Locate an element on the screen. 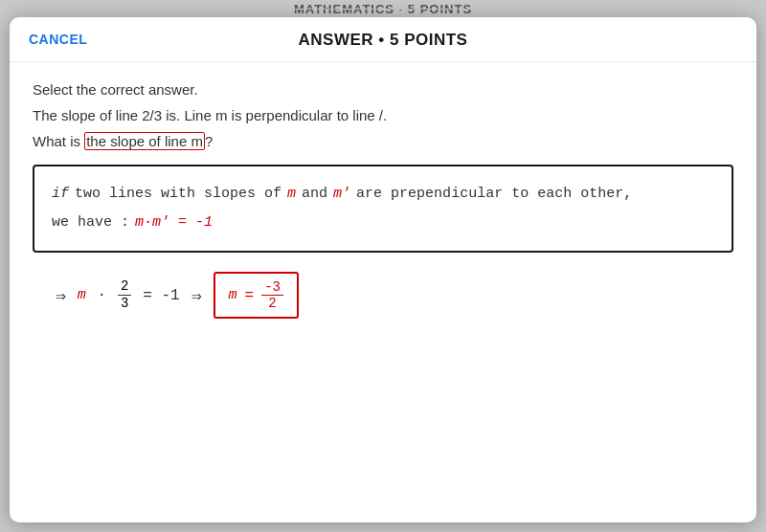  result-equals: = is located at coordinates (250, 296).